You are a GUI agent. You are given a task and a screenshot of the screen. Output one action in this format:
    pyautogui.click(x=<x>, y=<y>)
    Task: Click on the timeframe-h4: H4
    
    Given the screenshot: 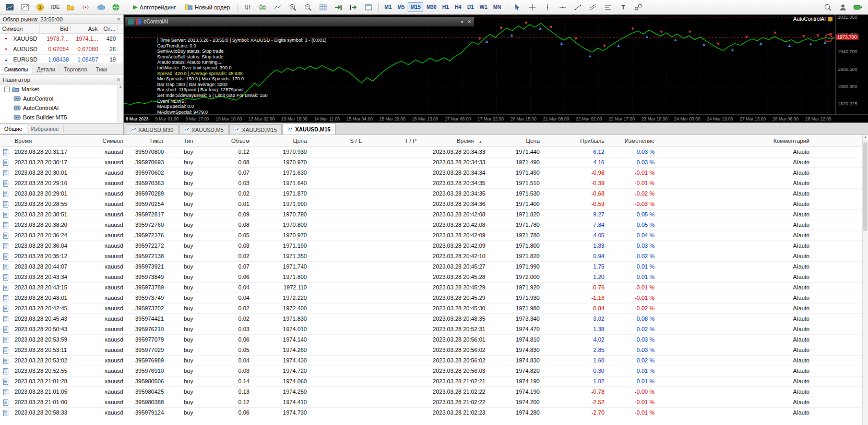 What is the action you would take?
    pyautogui.click(x=458, y=7)
    